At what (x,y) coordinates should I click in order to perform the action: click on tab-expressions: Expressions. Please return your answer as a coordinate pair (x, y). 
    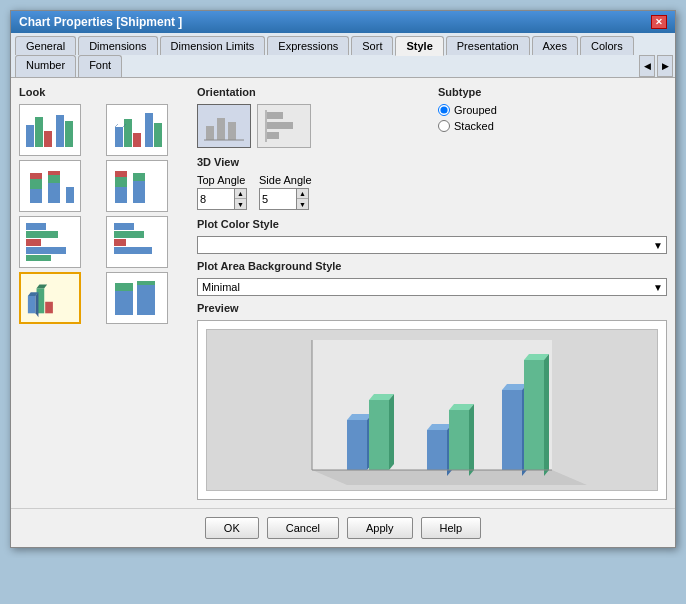
    Looking at the image, I should click on (308, 46).